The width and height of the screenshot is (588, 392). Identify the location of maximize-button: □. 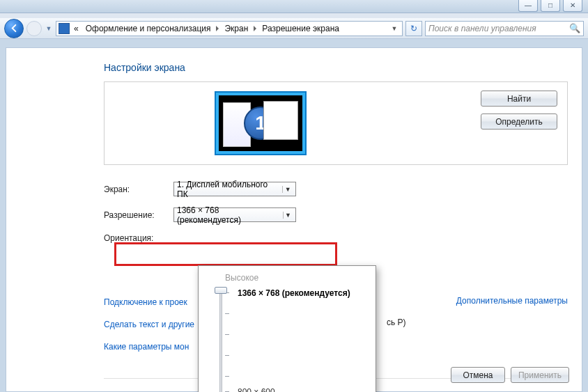
(550, 6).